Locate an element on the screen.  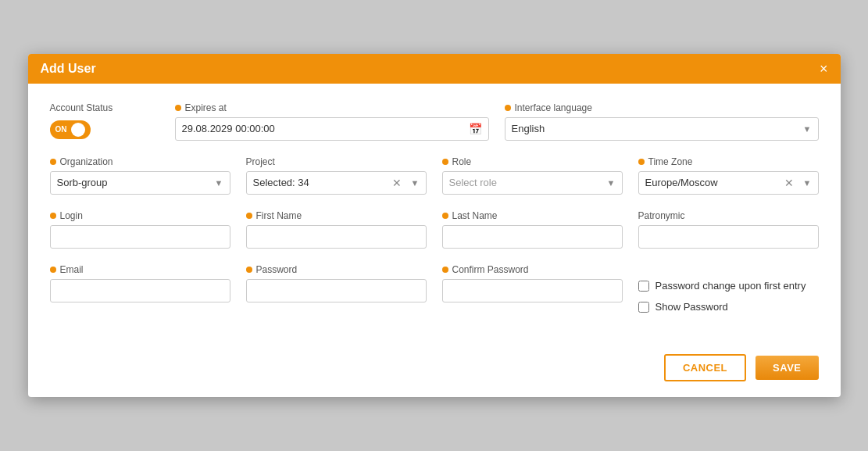
show-password-row: Show Password is located at coordinates (728, 308).